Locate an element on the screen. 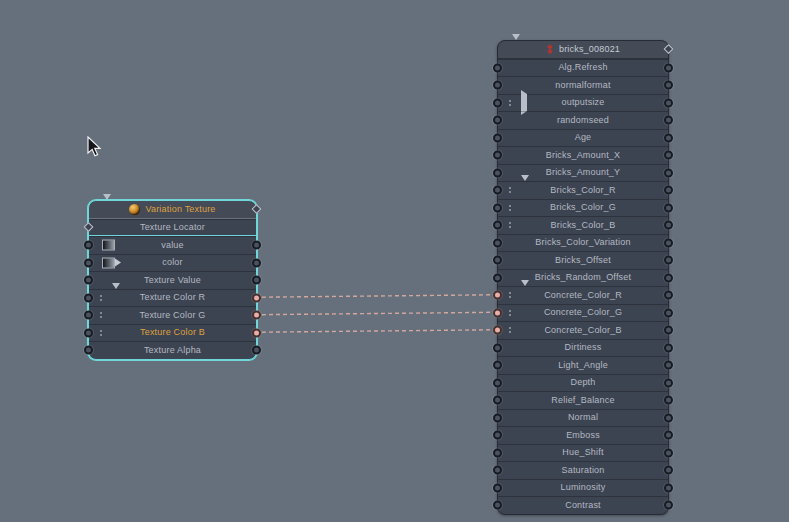 This screenshot has width=789, height=522. row-alg-refresh: Alg.Refresh is located at coordinates (583, 68).